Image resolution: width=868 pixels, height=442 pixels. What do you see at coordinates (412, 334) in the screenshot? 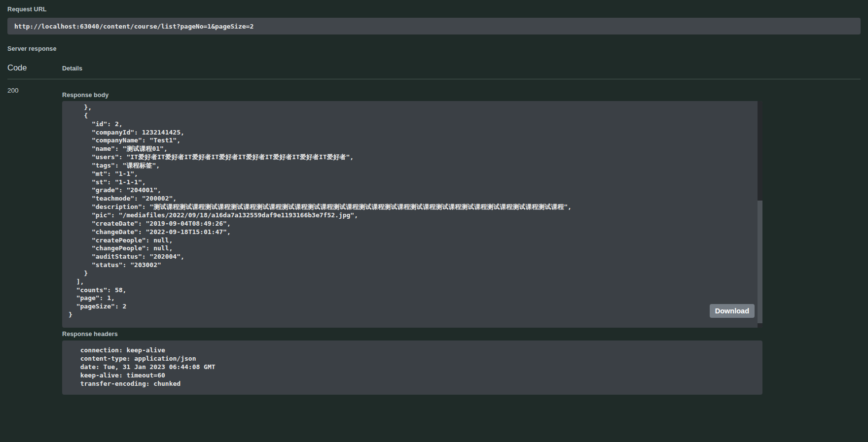
I see `response-headers-label: Response headers` at bounding box center [412, 334].